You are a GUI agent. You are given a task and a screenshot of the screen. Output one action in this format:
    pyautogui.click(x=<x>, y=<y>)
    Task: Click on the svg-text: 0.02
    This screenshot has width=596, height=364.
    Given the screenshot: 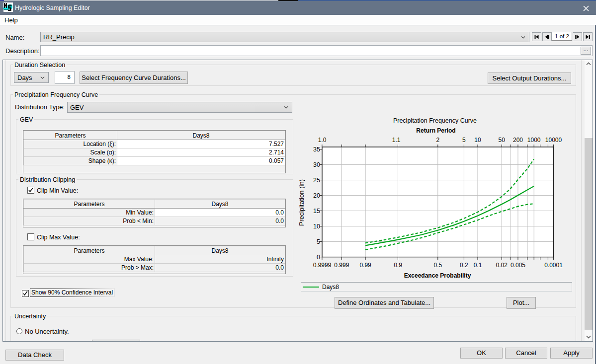 What is the action you would take?
    pyautogui.click(x=502, y=265)
    